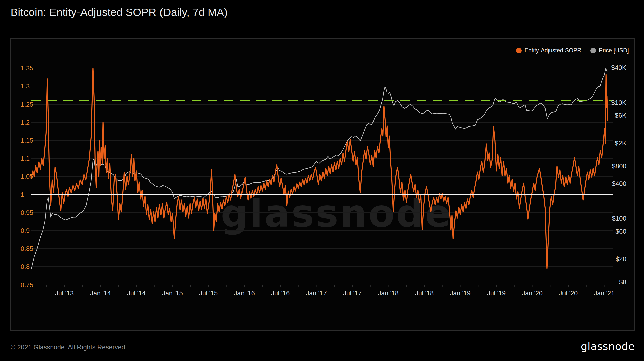 The width and height of the screenshot is (644, 361). I want to click on x-axis-tick-label: Jan '16, so click(244, 293).